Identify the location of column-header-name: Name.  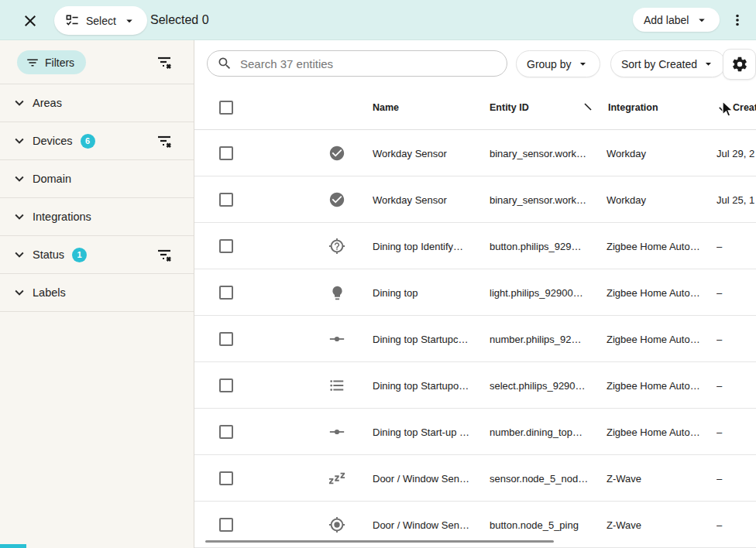
(386, 108).